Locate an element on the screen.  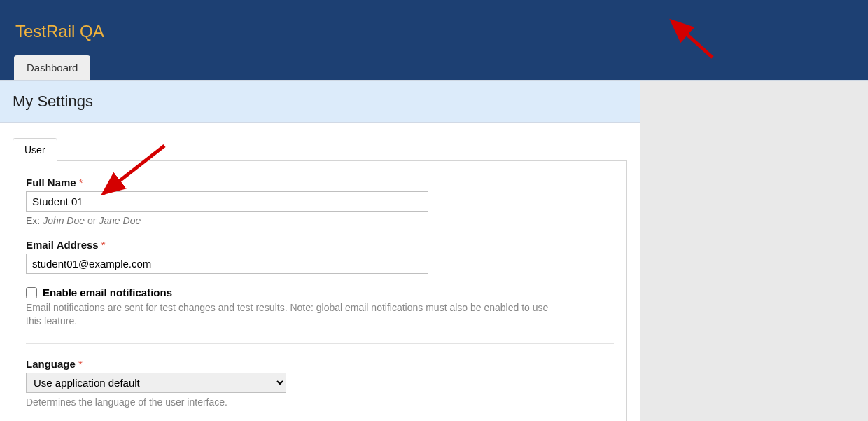
field-language: Language * Use application default Deter… is located at coordinates (320, 384).